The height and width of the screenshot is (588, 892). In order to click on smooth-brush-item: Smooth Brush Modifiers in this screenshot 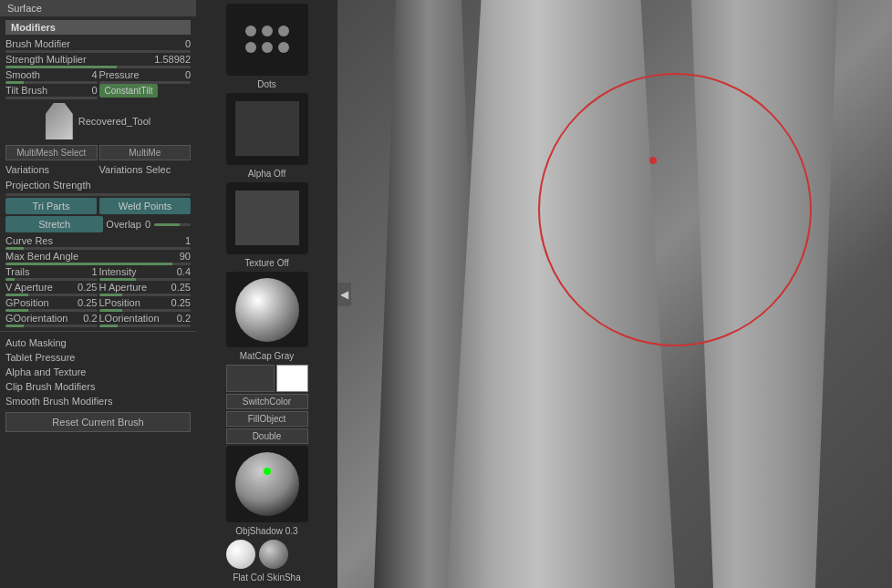, I will do `click(99, 401)`.